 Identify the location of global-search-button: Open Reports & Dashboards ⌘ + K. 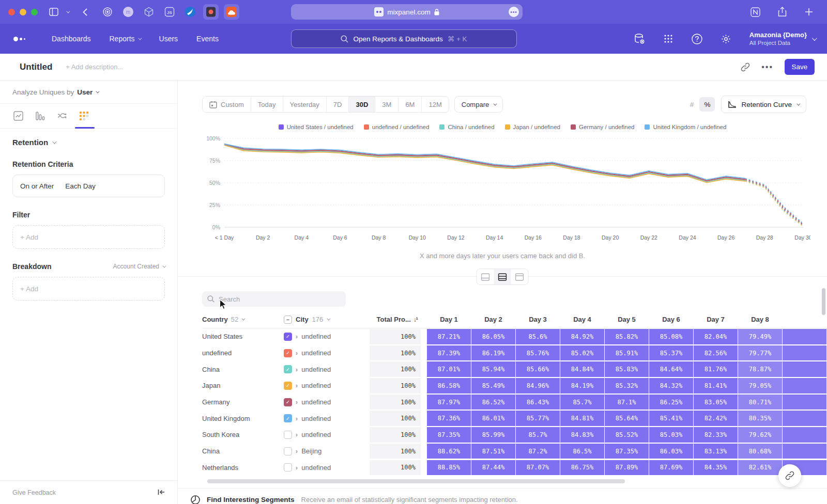
(404, 39).